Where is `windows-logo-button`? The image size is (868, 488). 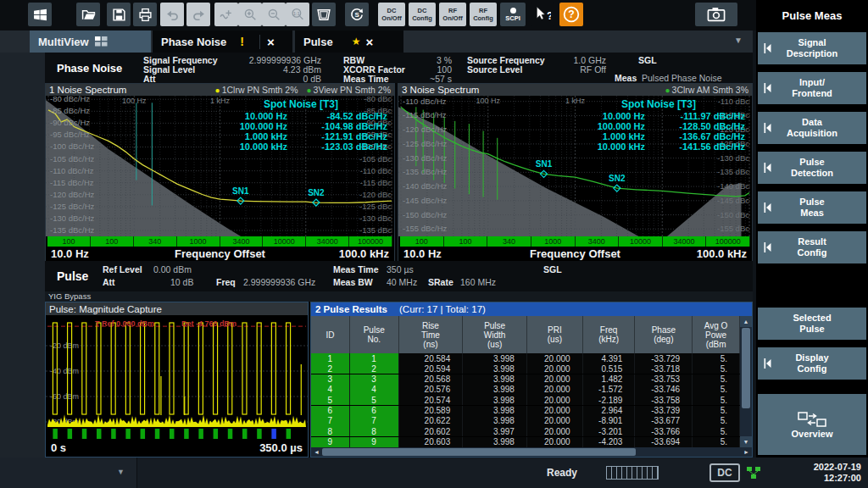
windows-logo-button is located at coordinates (40, 14).